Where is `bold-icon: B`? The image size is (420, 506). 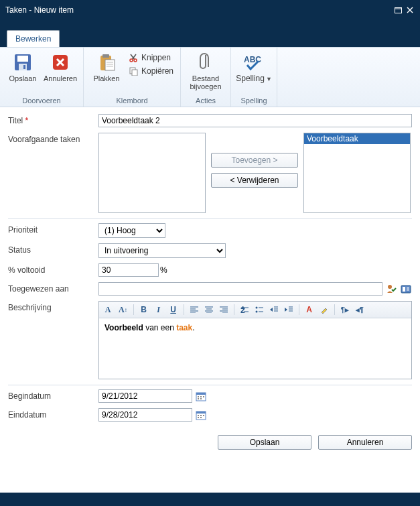 bold-icon: B is located at coordinates (144, 310).